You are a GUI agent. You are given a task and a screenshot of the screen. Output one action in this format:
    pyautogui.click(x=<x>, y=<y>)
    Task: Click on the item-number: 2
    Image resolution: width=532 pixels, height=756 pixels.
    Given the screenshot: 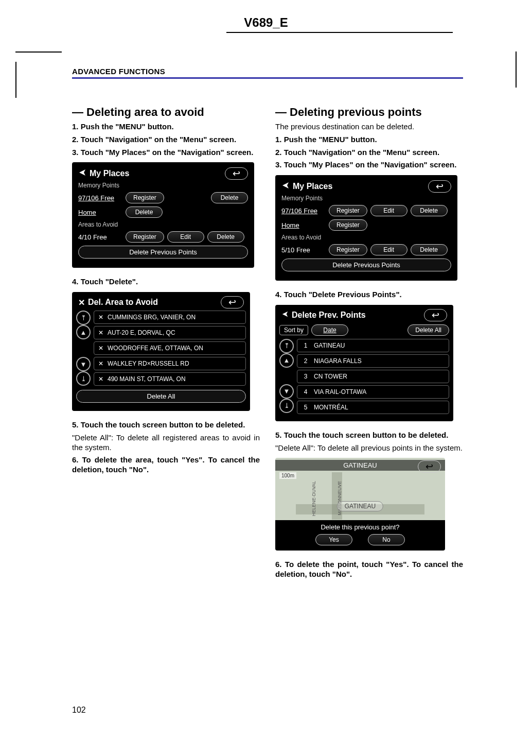 What is the action you would take?
    pyautogui.click(x=306, y=361)
    